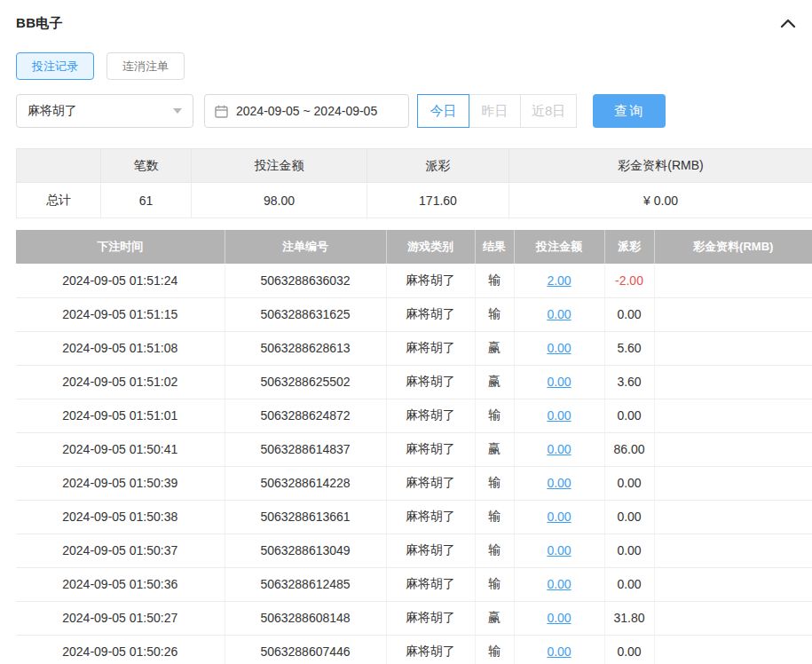  What do you see at coordinates (629, 348) in the screenshot?
I see `payout-cell: 5.60` at bounding box center [629, 348].